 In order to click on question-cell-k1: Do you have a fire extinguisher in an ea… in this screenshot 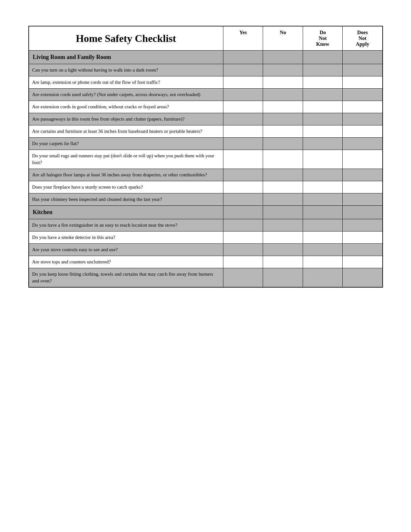, I will do `click(126, 225)`.